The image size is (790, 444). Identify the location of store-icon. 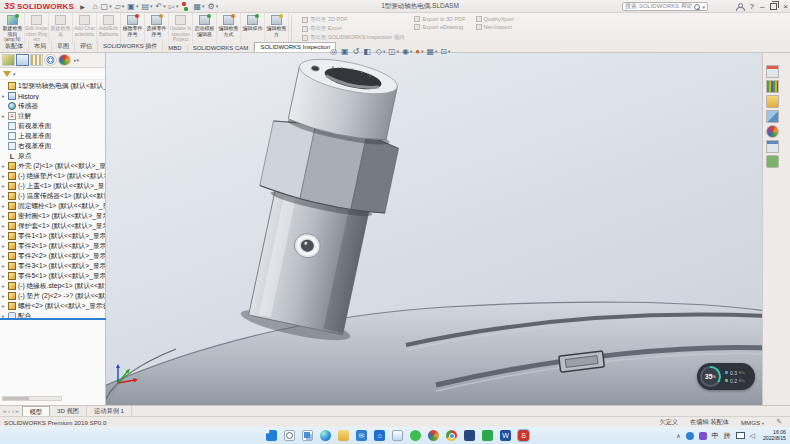
(380, 436).